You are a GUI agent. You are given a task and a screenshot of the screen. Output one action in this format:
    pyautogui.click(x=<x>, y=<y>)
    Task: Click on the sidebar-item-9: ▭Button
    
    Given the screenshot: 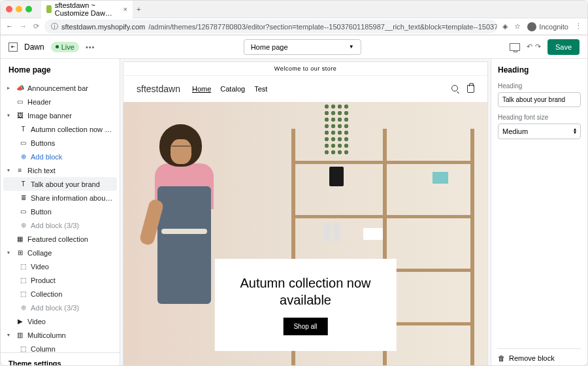 What is the action you would take?
    pyautogui.click(x=60, y=212)
    